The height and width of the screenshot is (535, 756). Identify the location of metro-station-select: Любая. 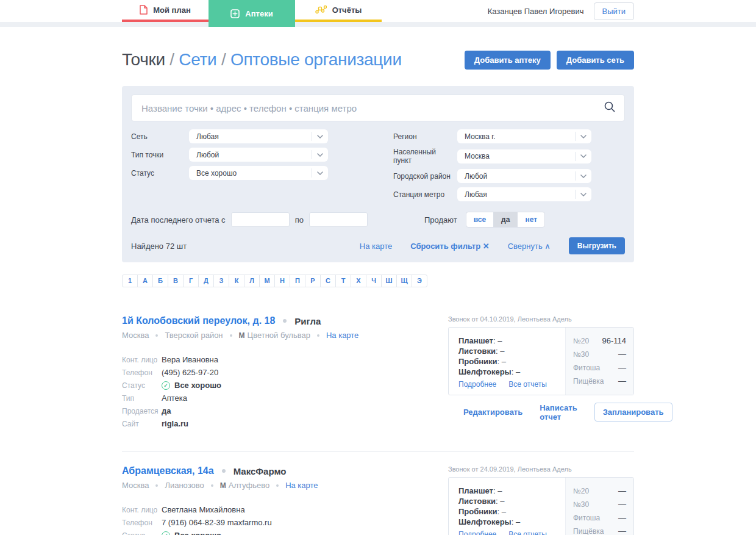
(524, 194).